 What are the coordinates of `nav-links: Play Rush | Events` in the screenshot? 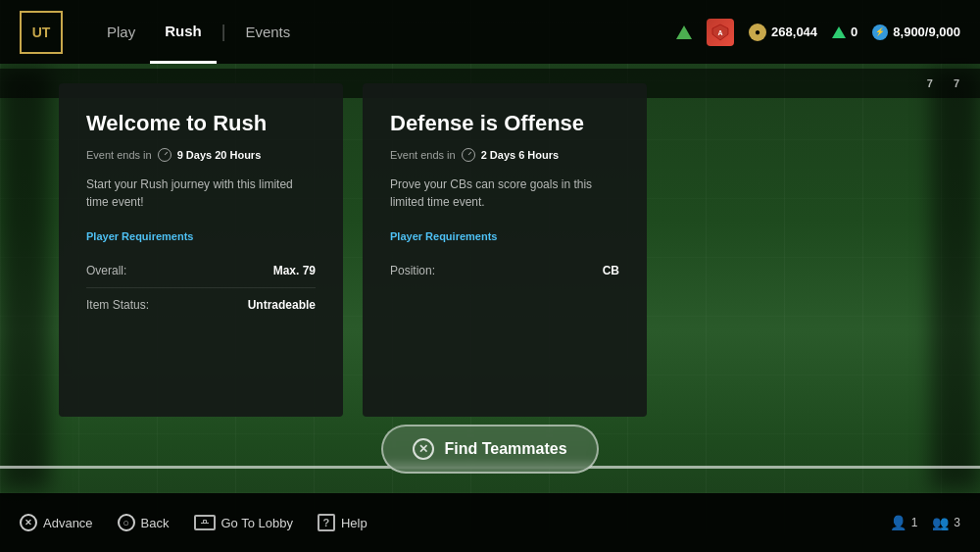 It's located at (198, 31).